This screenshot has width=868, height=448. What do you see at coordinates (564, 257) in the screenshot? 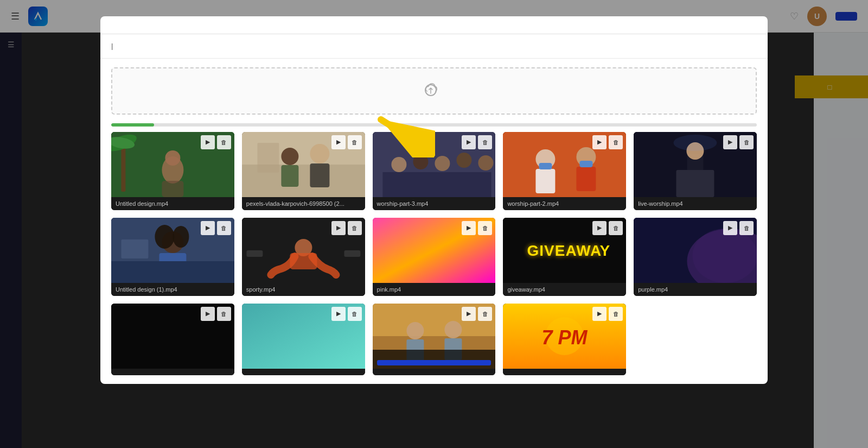
I see `list-item: GIVEAWA Y ▶ 🗑 giveaway.mp4` at bounding box center [564, 257].